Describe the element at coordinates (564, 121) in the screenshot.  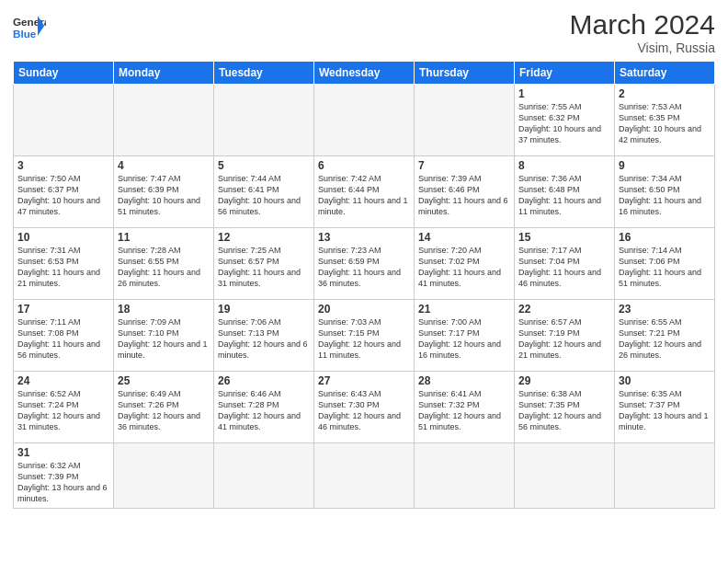
I see `day-cell-1: 1 Sunrise: 7:55 AMSunset: 6:32 PMDayligh…` at that location.